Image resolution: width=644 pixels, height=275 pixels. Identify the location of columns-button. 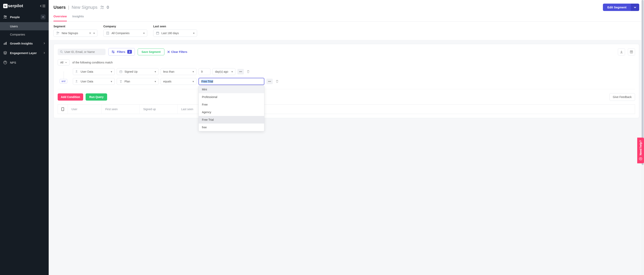
(632, 52).